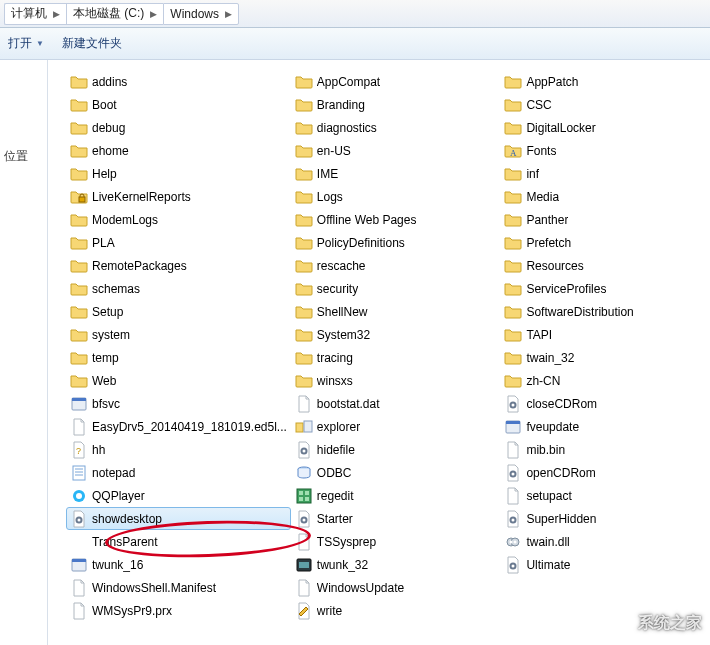  What do you see at coordinates (125, 542) in the screenshot?
I see `item-label: TransParent` at bounding box center [125, 542].